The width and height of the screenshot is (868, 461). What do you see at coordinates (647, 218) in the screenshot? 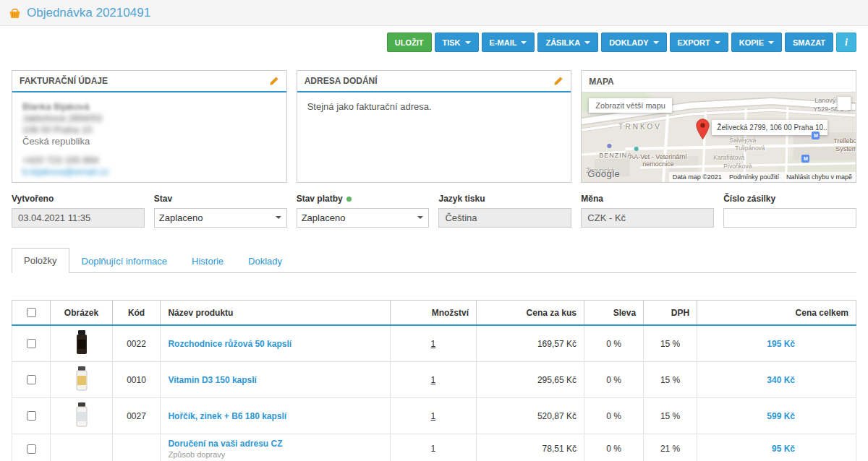
I see `currency-field` at bounding box center [647, 218].